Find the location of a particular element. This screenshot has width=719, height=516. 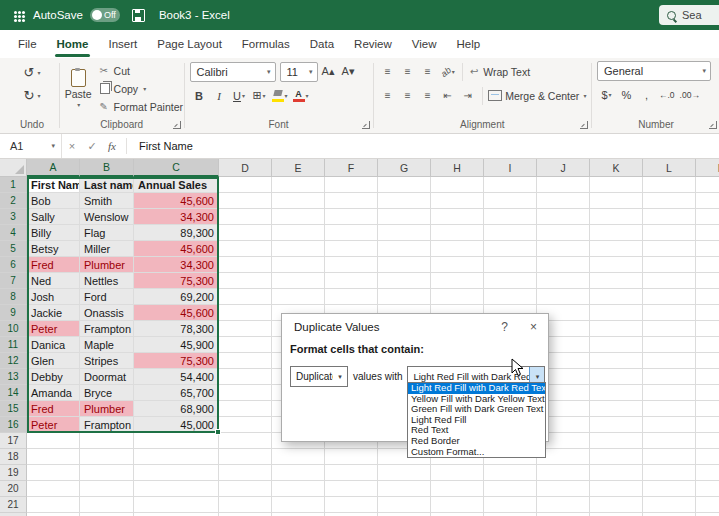

cell-D3 is located at coordinates (246, 217).